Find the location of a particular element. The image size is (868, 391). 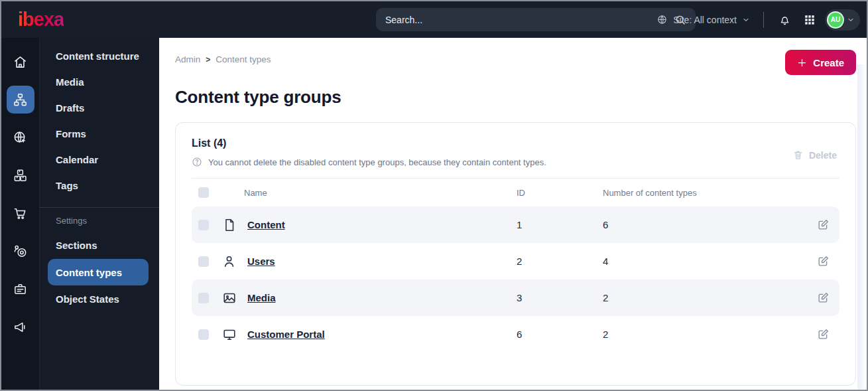

global-search is located at coordinates (536, 20).